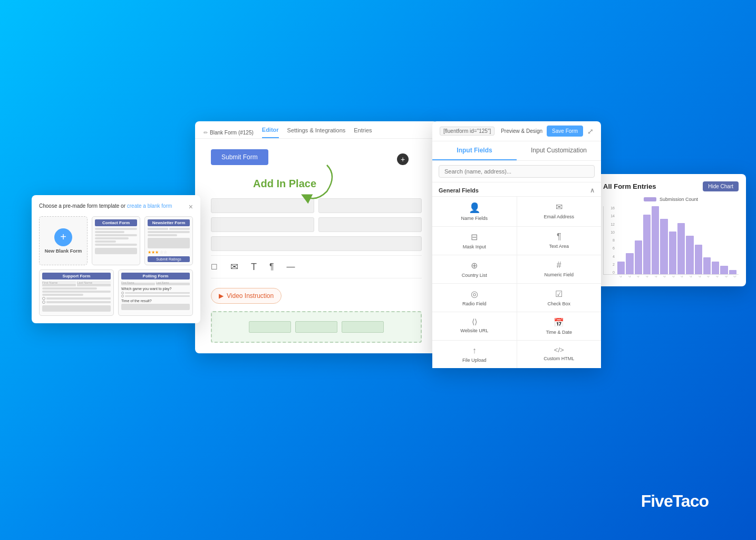 This screenshot has width=756, height=540. Describe the element at coordinates (671, 240) in the screenshot. I see `chart-area: 1614121086420` at that location.